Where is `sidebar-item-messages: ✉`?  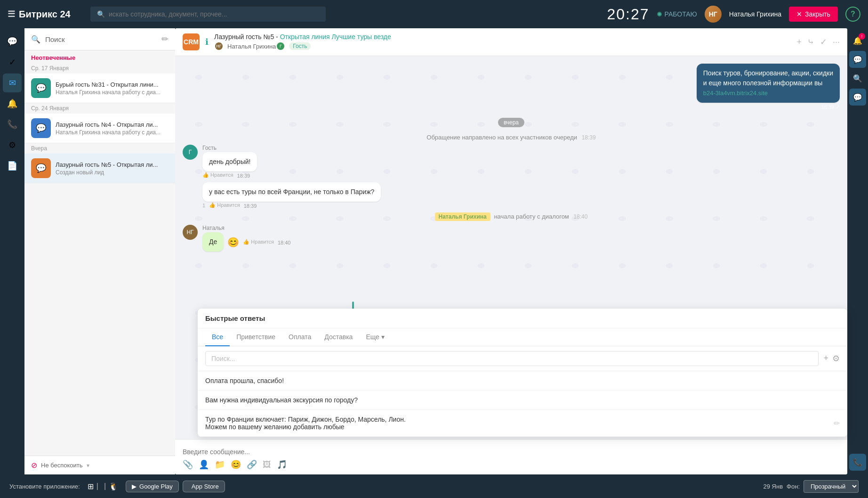 sidebar-item-messages: ✉ is located at coordinates (12, 83).